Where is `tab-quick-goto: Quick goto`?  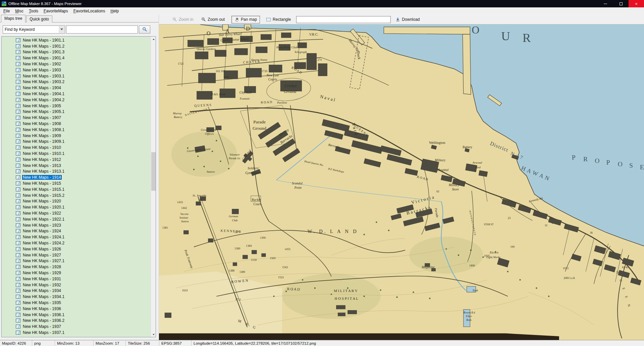 tab-quick-goto: Quick goto is located at coordinates (39, 19).